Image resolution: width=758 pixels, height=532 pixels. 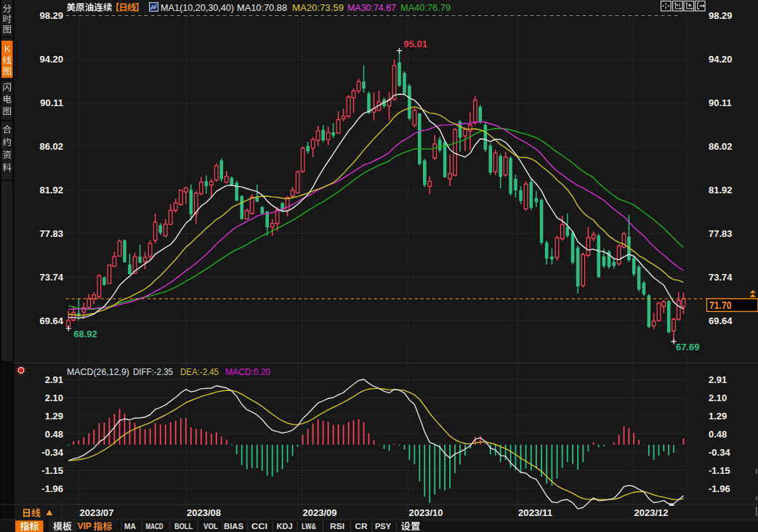 What do you see at coordinates (248, 372) in the screenshot?
I see `svg-text: MACD:0.20` at bounding box center [248, 372].